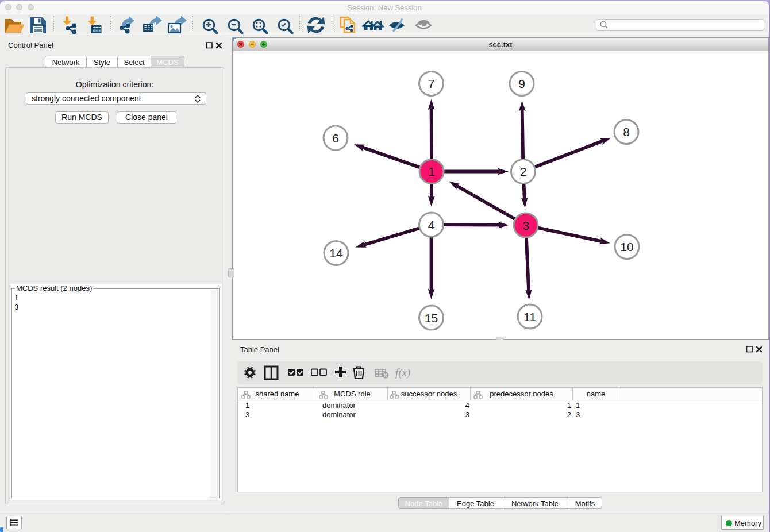 This screenshot has height=532, width=770. I want to click on svg-text: 2, so click(523, 171).